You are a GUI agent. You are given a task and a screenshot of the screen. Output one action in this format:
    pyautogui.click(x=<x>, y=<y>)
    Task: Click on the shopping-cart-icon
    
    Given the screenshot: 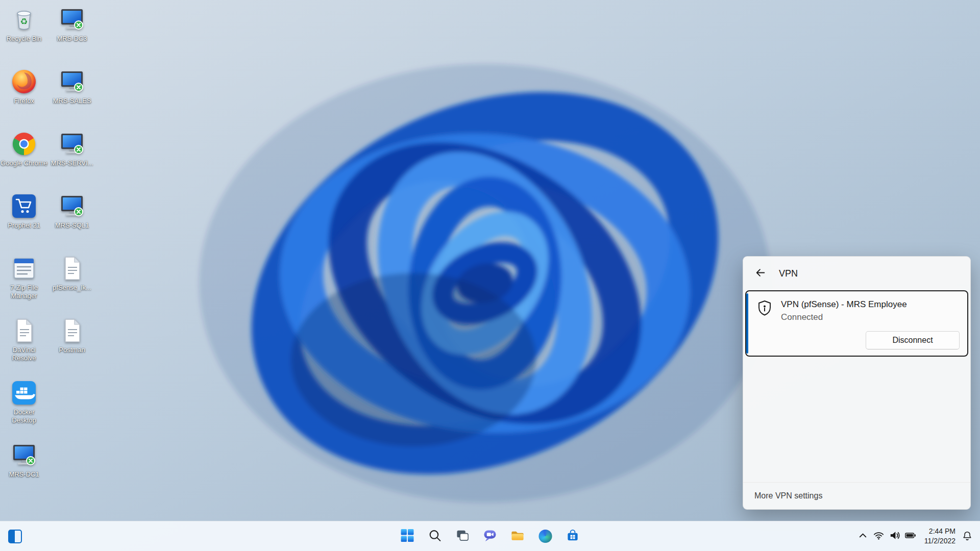 What is the action you would take?
    pyautogui.click(x=24, y=206)
    